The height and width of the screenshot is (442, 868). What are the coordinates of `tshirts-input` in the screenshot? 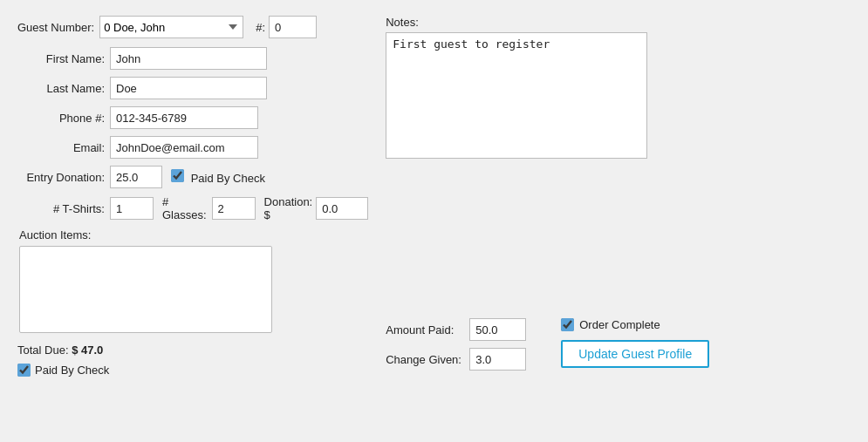 It's located at (132, 208).